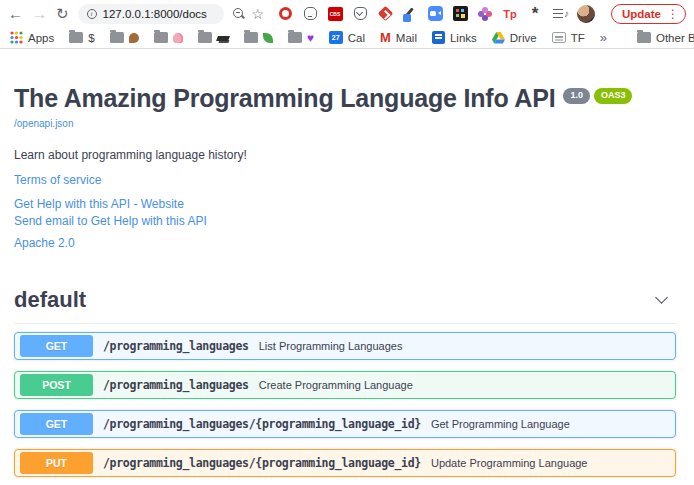 This screenshot has height=485, width=694. What do you see at coordinates (454, 38) in the screenshot?
I see `bookmark-links: Links` at bounding box center [454, 38].